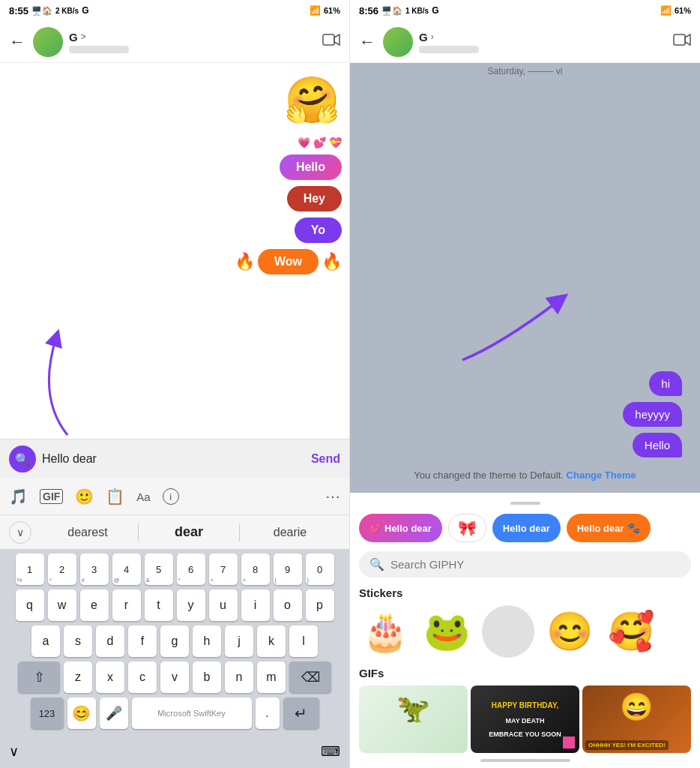 The width and height of the screenshot is (700, 768). I want to click on right-contact-name: G, so click(423, 38).